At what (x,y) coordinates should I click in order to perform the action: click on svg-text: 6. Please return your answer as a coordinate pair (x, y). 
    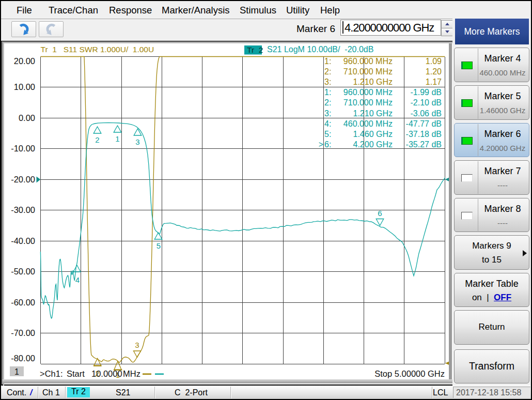
    Looking at the image, I should click on (380, 213).